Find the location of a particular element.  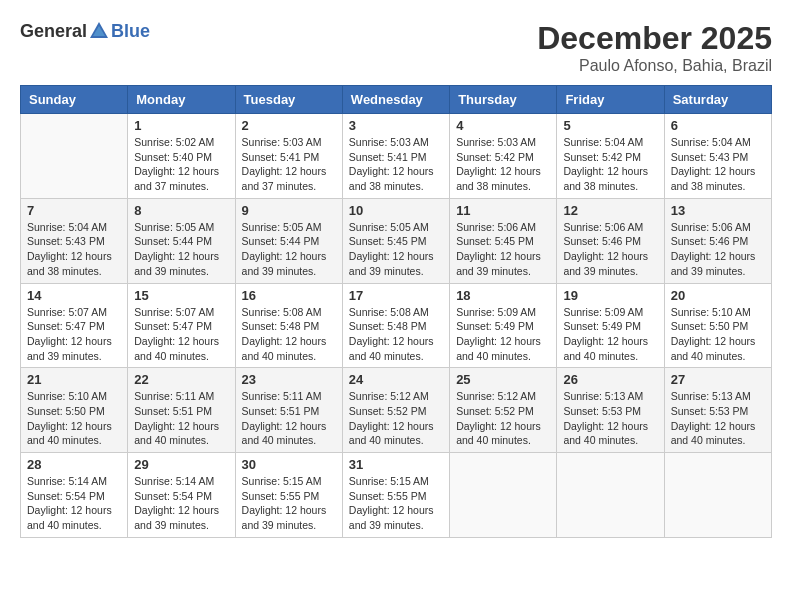

day-number: 14 is located at coordinates (74, 296).